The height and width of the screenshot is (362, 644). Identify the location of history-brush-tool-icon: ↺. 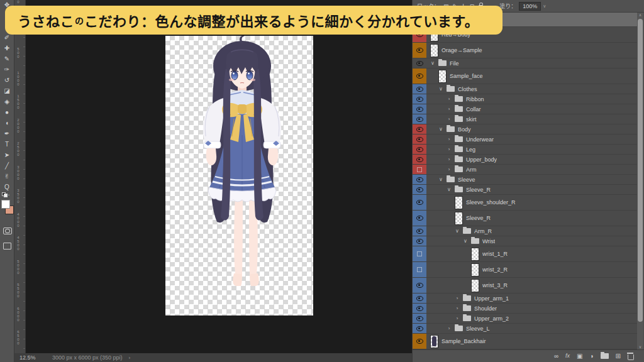
(7, 80).